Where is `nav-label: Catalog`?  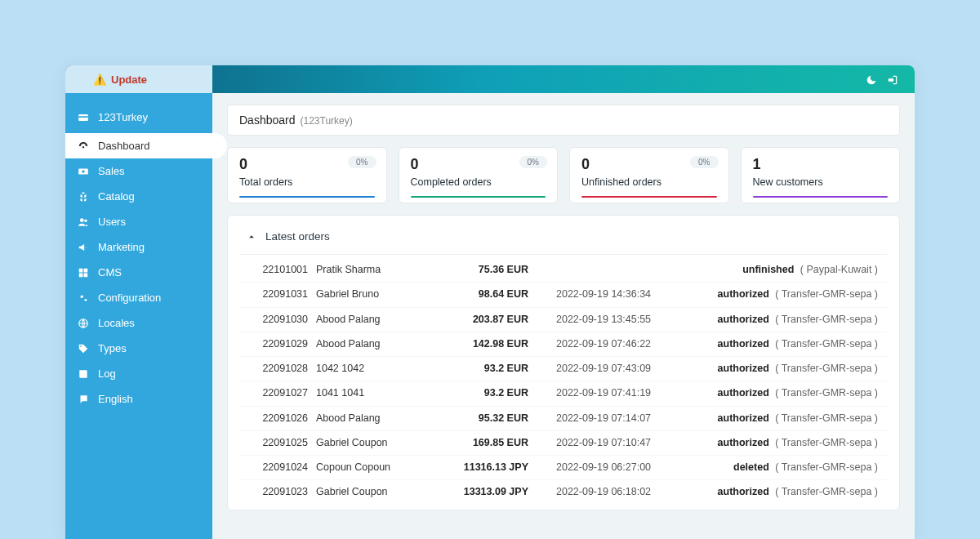
nav-label: Catalog is located at coordinates (116, 196).